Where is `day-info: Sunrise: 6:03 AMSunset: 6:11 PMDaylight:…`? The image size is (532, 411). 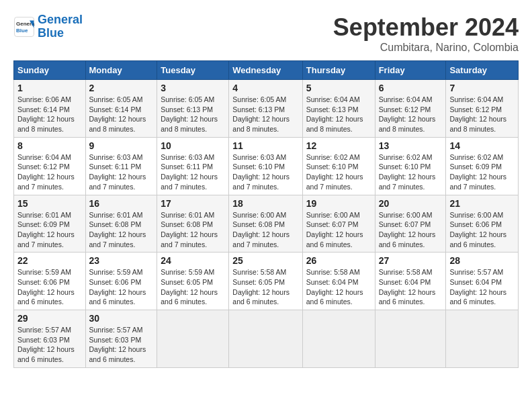
day-info: Sunrise: 6:03 AMSunset: 6:11 PMDaylight:… is located at coordinates (189, 172).